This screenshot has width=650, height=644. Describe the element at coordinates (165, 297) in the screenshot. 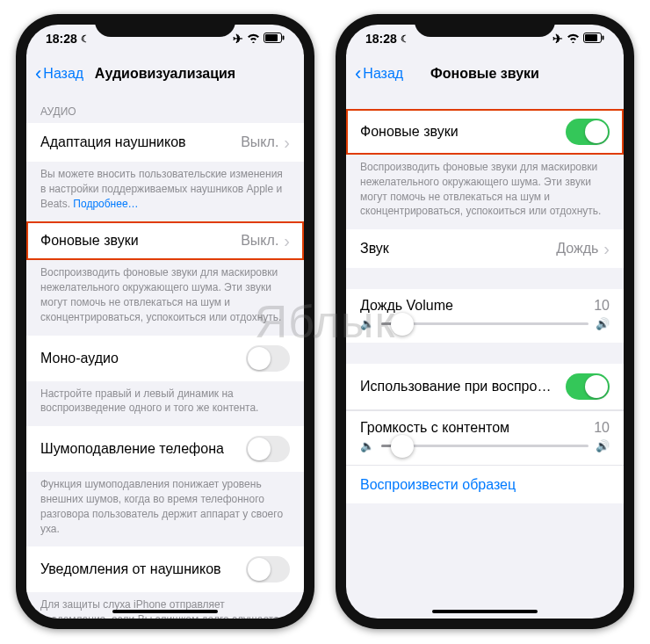

I see `footer-background: Воспроизводить фоновые звуки для маскиро…` at that location.